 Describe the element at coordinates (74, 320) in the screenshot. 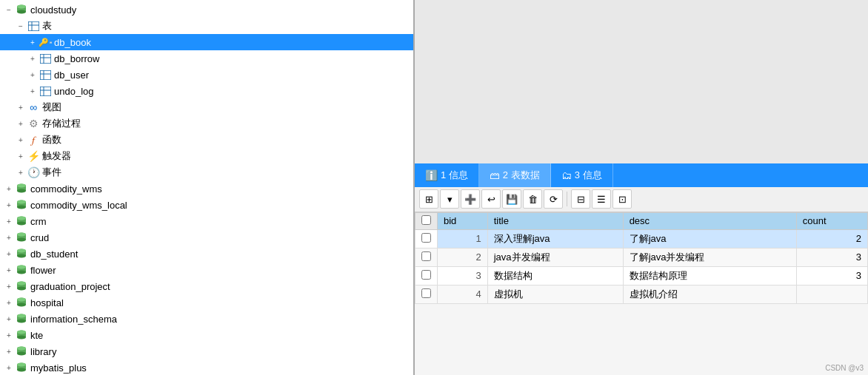

I see `tree-label-information_schema: information_schema` at that location.